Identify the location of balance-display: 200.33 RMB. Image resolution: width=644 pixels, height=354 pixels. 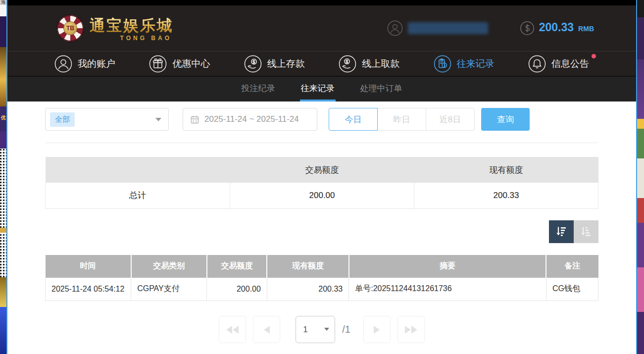
(557, 28).